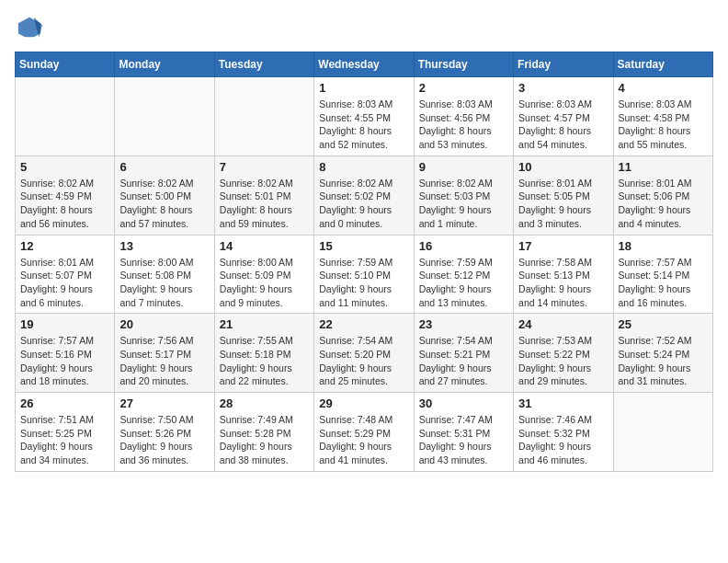  Describe the element at coordinates (164, 324) in the screenshot. I see `day-number: 20` at that location.